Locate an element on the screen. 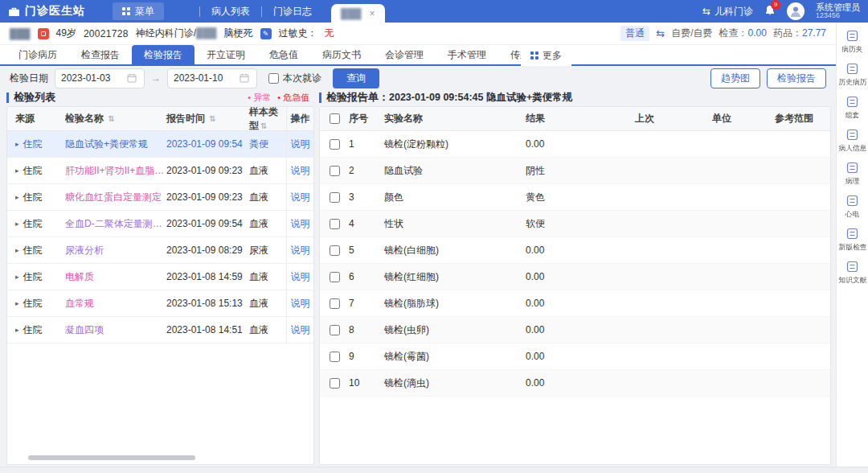 The height and width of the screenshot is (473, 868). row-test-name: 全血D-二聚体定量测定(D-... is located at coordinates (116, 224).